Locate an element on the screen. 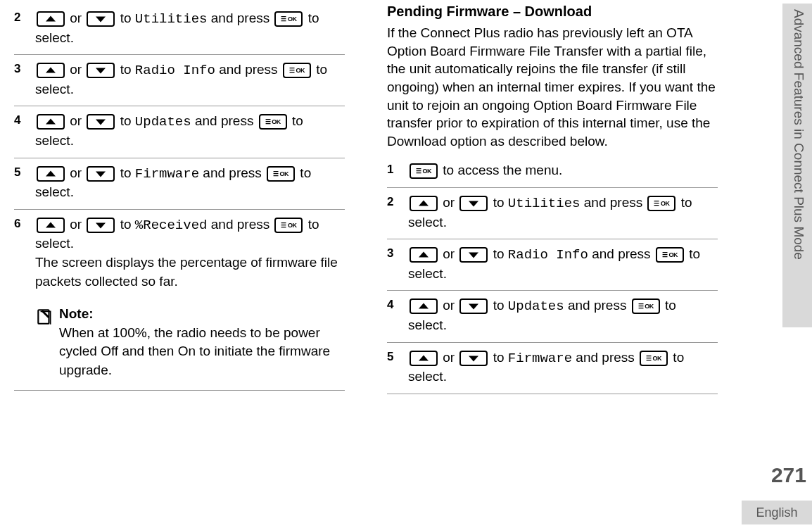 This screenshot has width=812, height=528. step-extra-text: The screen displays the percentage of fi… is located at coordinates (190, 272).